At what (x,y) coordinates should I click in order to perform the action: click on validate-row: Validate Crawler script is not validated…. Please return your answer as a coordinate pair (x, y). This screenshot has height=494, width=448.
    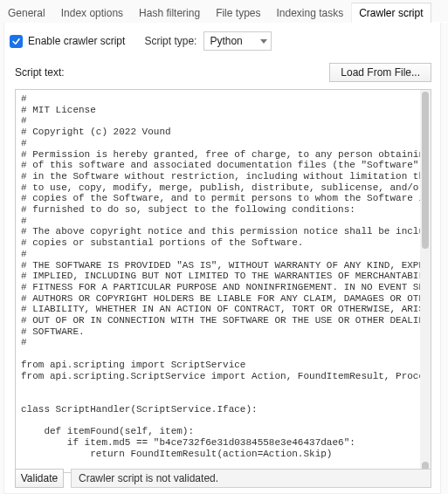
    Looking at the image, I should click on (224, 478).